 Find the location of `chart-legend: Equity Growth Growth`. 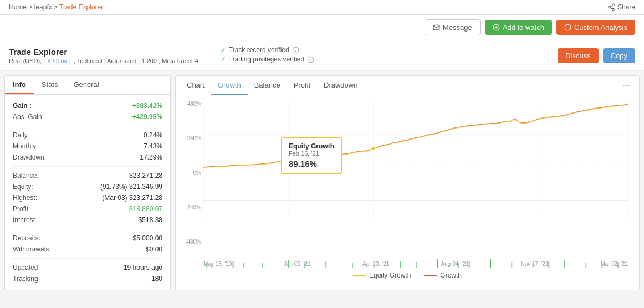

chart-legend: Equity Growth Growth is located at coordinates (407, 275).